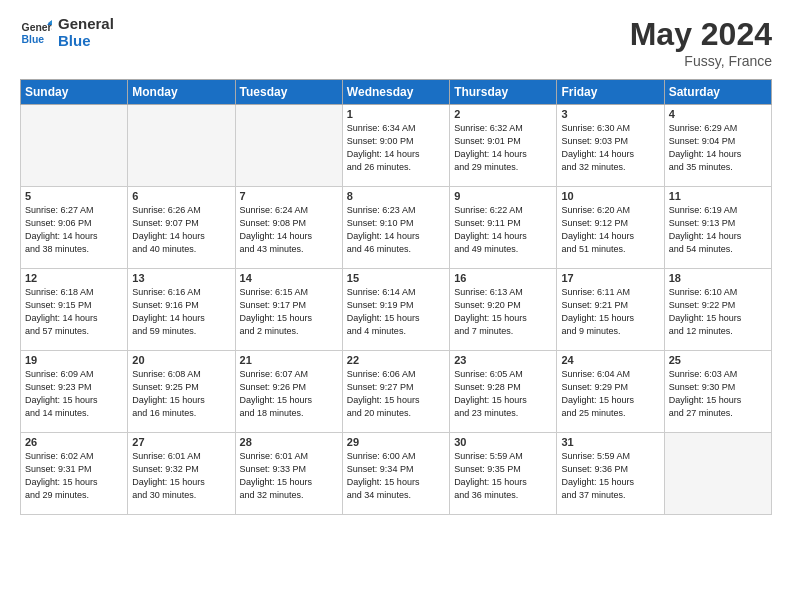 This screenshot has width=792, height=612. What do you see at coordinates (74, 196) in the screenshot?
I see `day-number: 5` at bounding box center [74, 196].